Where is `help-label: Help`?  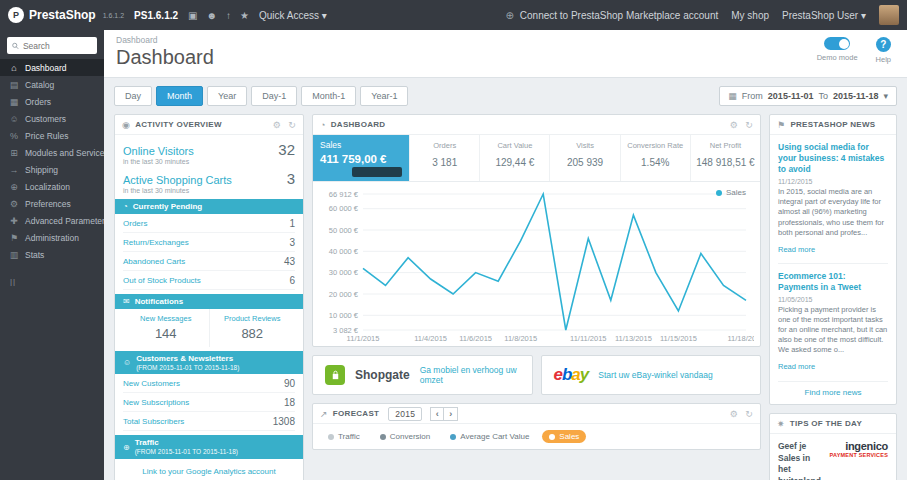
help-label: Help is located at coordinates (884, 60).